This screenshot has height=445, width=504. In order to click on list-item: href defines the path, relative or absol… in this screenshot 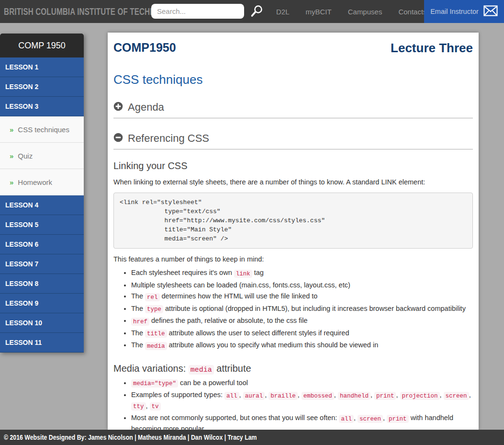, I will do `click(302, 321)`.